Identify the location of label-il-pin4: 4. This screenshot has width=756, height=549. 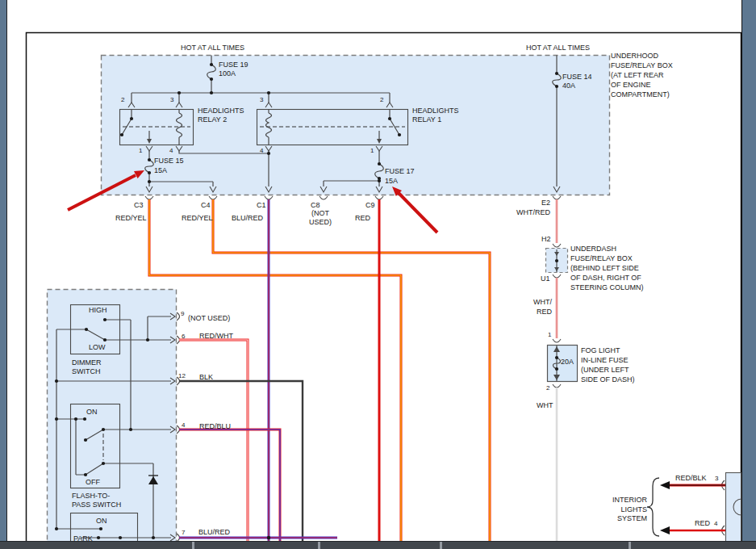
(716, 523).